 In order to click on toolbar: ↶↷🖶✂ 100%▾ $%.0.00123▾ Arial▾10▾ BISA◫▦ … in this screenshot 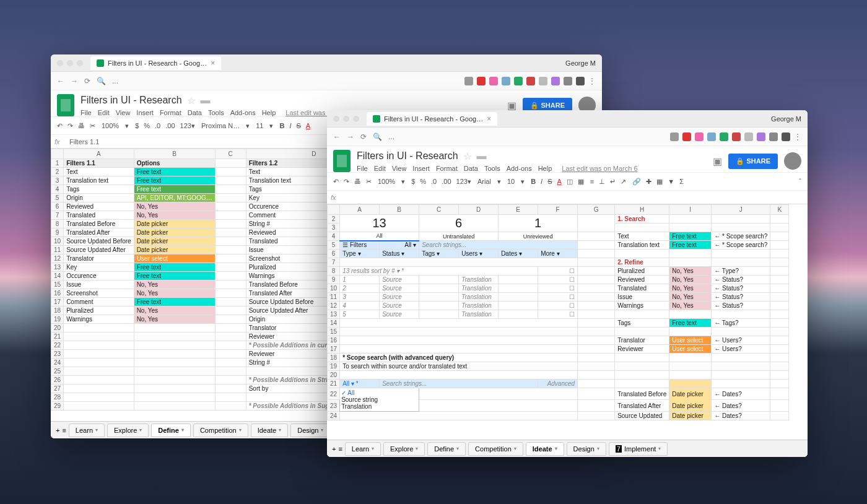, I will do `click(567, 181)`.